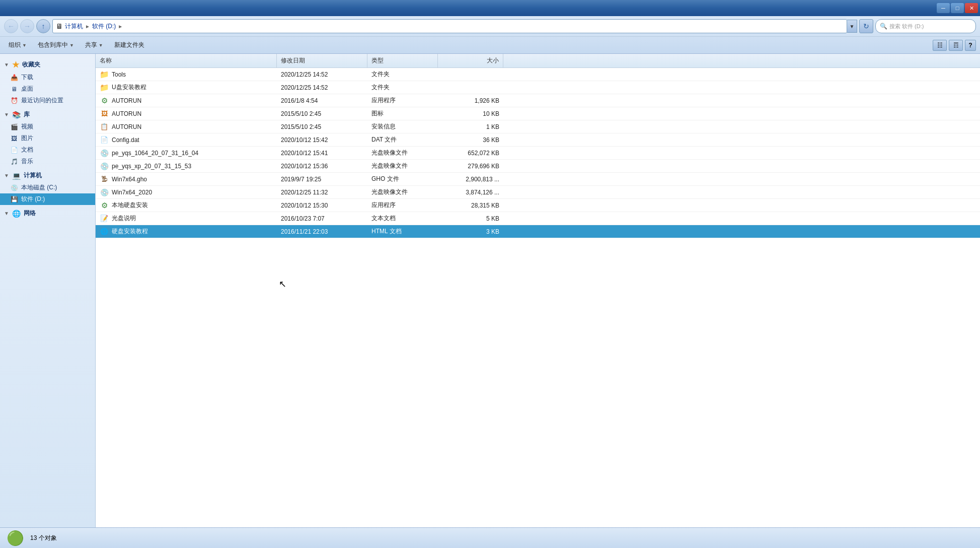 This screenshot has width=980, height=548. What do you see at coordinates (322, 219) in the screenshot?
I see `file-date-cell: 2016/10/23 7:07` at bounding box center [322, 219].